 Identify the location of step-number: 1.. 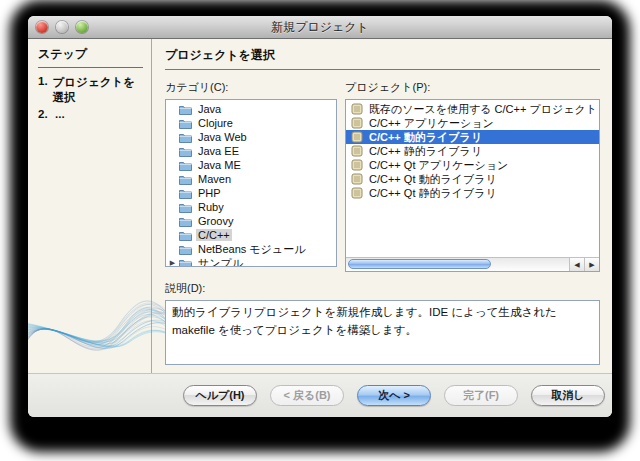
(46, 90).